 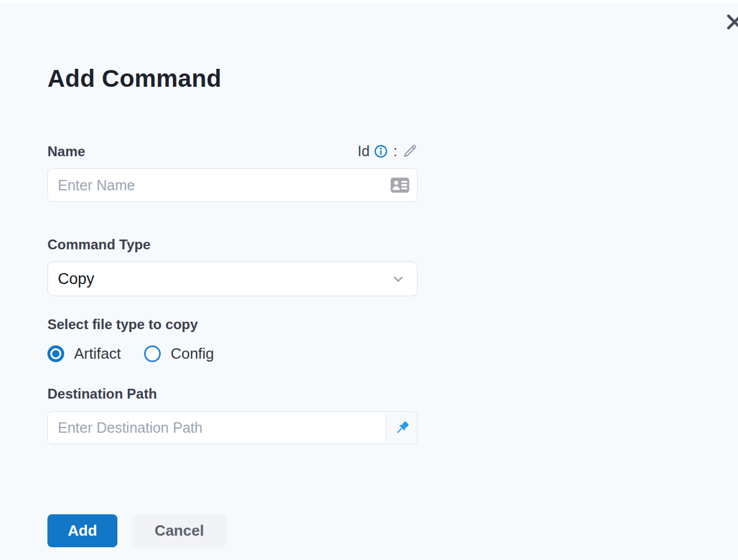 I want to click on destination-path-input-wrap, so click(x=233, y=428).